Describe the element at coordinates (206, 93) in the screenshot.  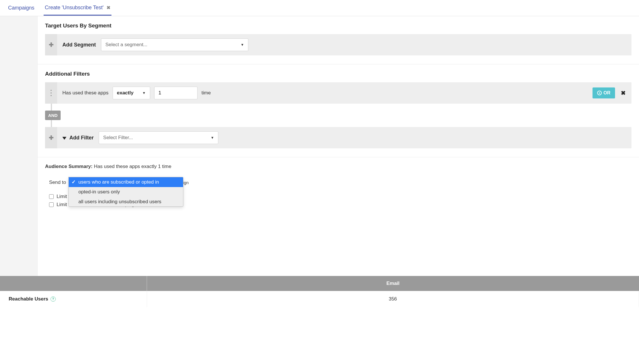
I see `filter-rule-suffix: time` at that location.